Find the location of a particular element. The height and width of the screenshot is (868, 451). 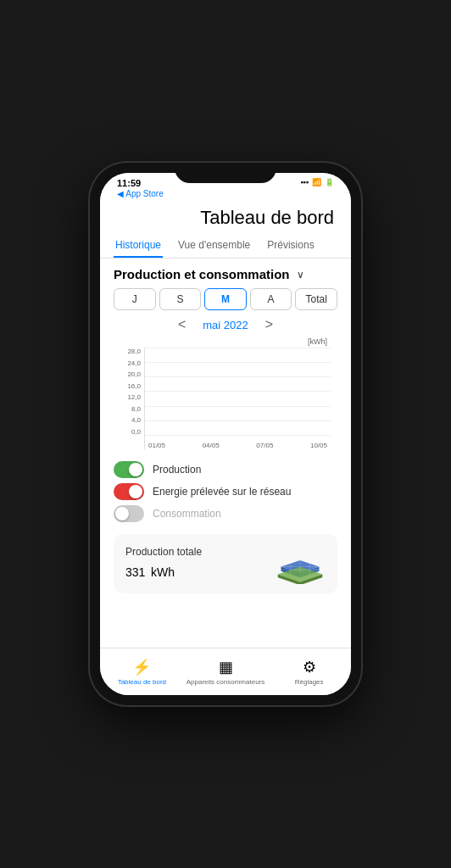

legend: Production Energie prélevée sur le résea… is located at coordinates (226, 492).